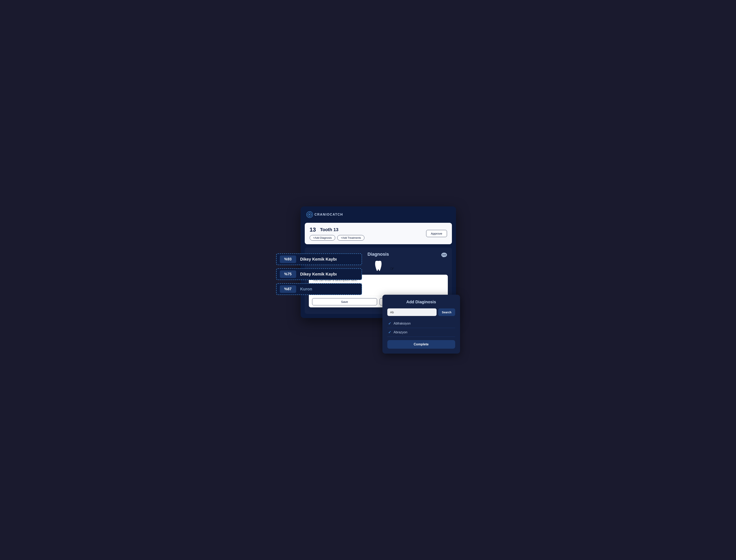  Describe the element at coordinates (401, 332) in the screenshot. I see `option-label-2: Abrazyon` at that location.